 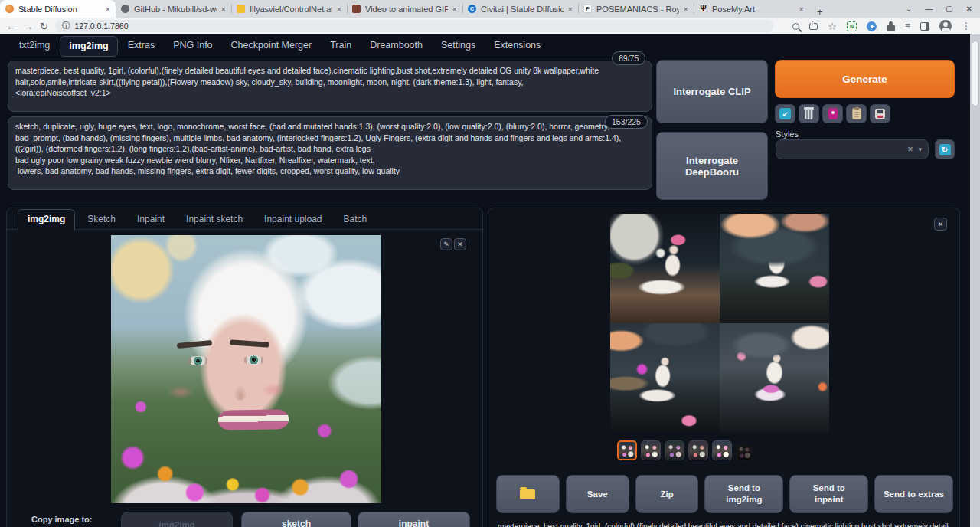 I want to click on tab-extensions: Extensions, so click(x=518, y=46).